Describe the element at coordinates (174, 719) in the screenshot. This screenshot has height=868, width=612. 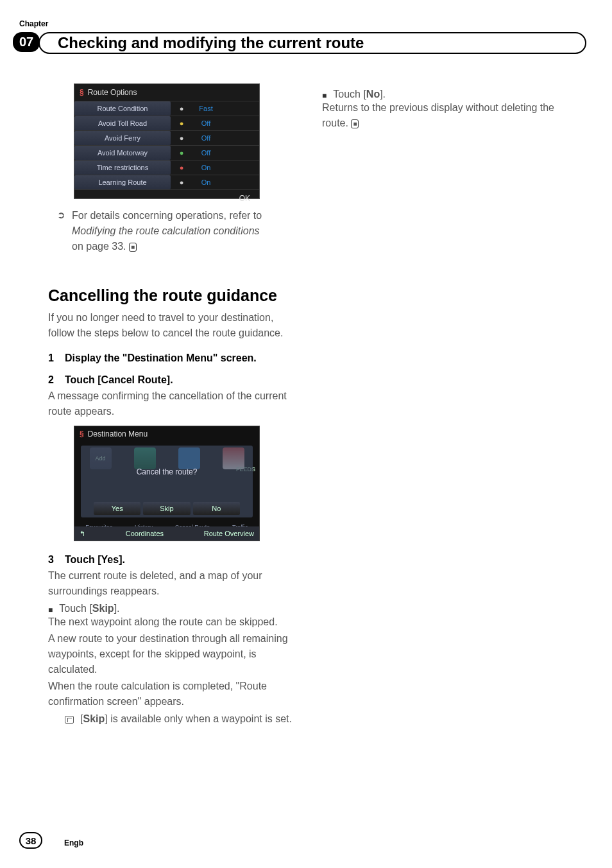
I see `skip-availability-note: [Skip] is available only when a waypoint…` at that location.